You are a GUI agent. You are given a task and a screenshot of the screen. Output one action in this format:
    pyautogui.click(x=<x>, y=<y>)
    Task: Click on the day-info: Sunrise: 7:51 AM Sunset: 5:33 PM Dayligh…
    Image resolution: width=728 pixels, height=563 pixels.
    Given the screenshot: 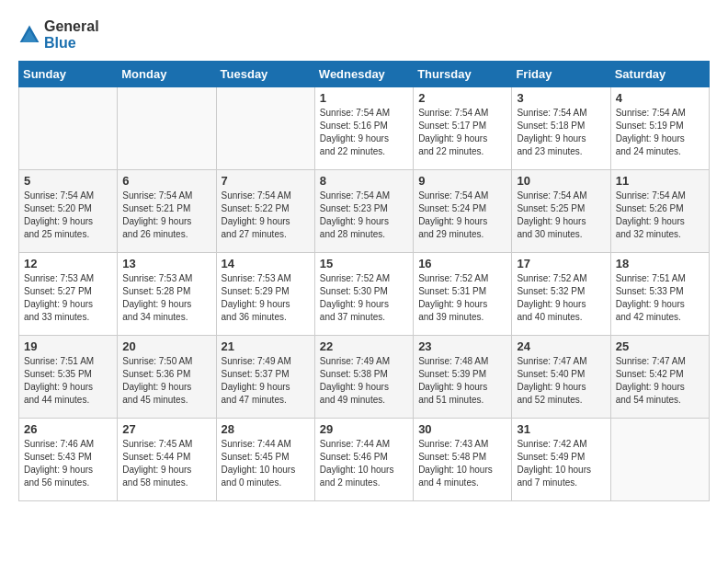 What is the action you would take?
    pyautogui.click(x=660, y=298)
    